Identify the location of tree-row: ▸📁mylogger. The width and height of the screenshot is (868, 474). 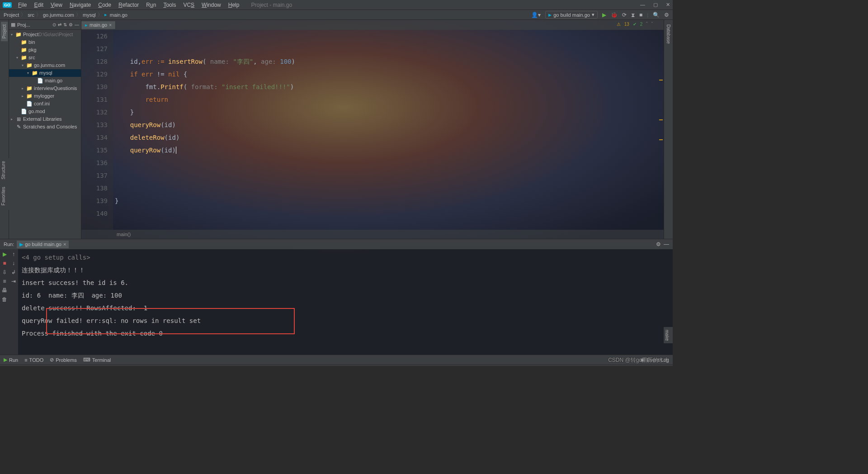
(45, 96).